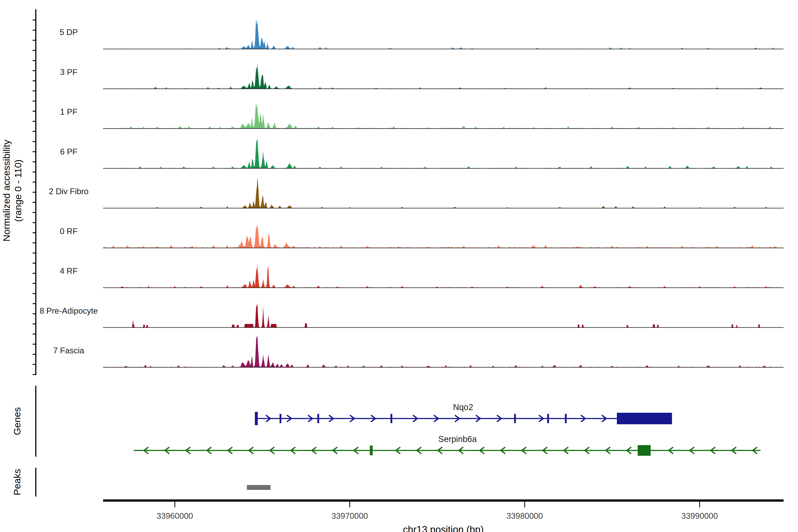 The image size is (798, 532). Describe the element at coordinates (69, 72) in the screenshot. I see `track-label: 3 PF` at that location.